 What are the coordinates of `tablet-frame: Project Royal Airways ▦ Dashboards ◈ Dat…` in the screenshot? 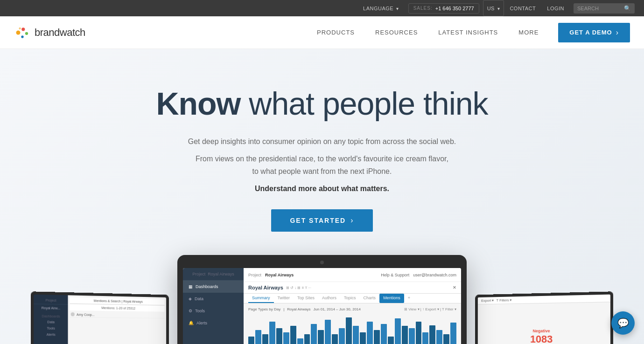 It's located at (322, 299).